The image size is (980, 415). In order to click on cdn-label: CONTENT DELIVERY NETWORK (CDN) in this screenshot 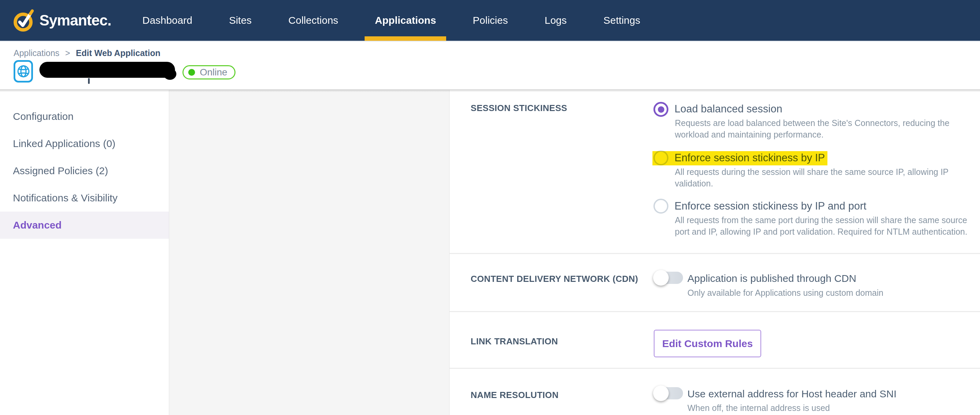, I will do `click(554, 279)`.